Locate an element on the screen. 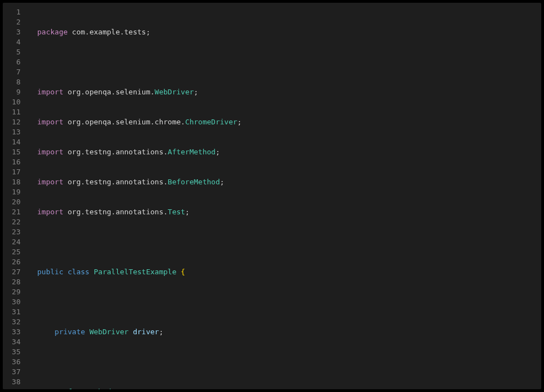 Image resolution: width=544 pixels, height=392 pixels. line-number: 35 is located at coordinates (12, 352).